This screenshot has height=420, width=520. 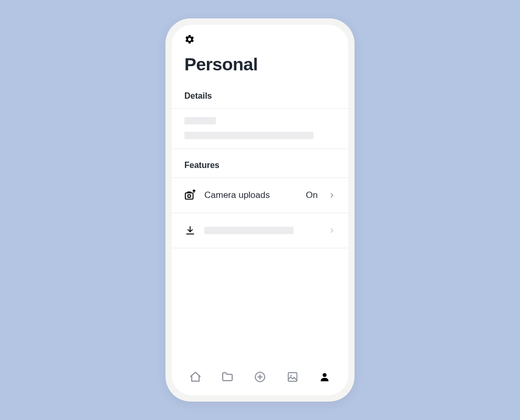 What do you see at coordinates (325, 377) in the screenshot?
I see `tab-account` at bounding box center [325, 377].